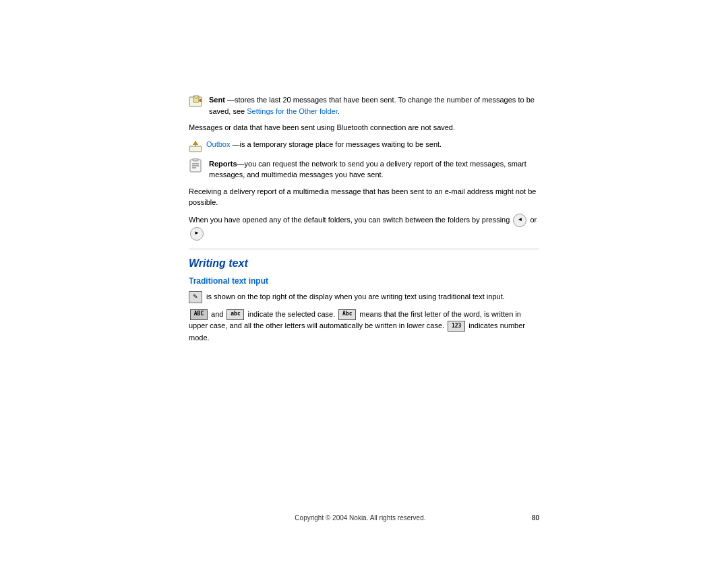  I want to click on section-divider, so click(364, 249).